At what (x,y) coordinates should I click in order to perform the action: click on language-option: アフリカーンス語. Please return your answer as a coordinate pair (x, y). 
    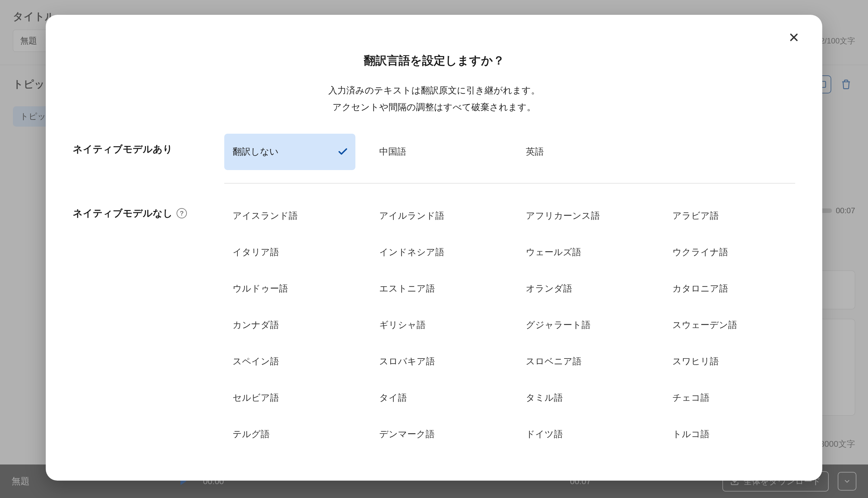
    Looking at the image, I should click on (583, 216).